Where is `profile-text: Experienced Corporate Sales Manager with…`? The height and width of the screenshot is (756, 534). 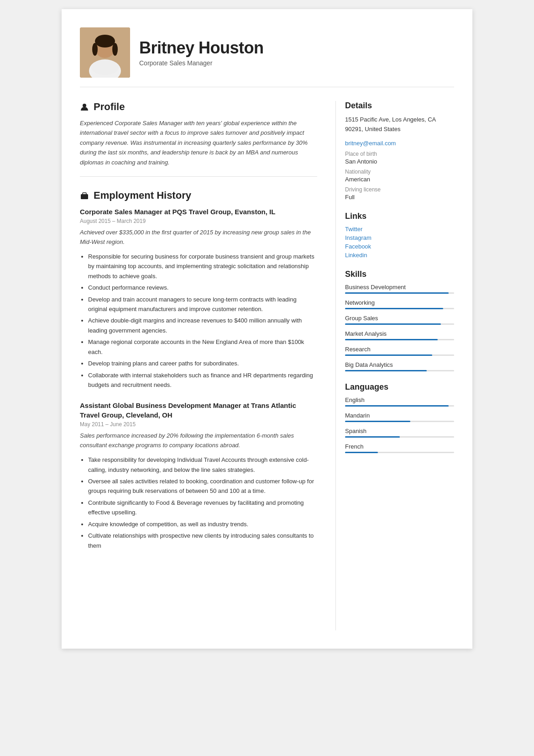 profile-text: Experienced Corporate Sales Manager with… is located at coordinates (199, 143).